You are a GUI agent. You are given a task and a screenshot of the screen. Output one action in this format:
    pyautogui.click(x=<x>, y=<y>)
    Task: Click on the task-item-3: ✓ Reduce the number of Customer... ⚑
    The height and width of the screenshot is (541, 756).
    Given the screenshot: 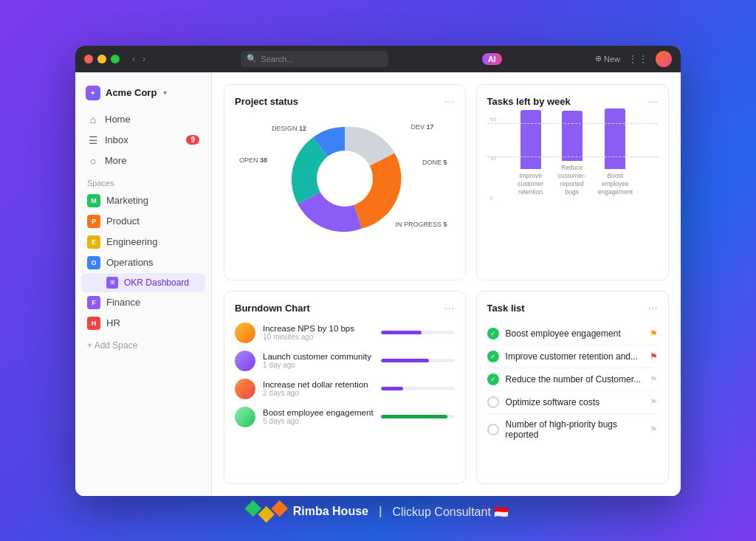 What is the action you would take?
    pyautogui.click(x=573, y=379)
    